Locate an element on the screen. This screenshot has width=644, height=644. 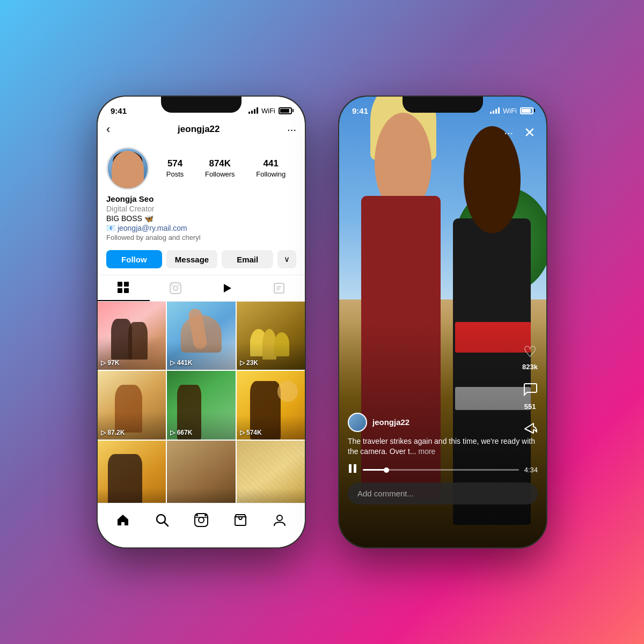
grid-views-3: ▷ 23K is located at coordinates (249, 363).